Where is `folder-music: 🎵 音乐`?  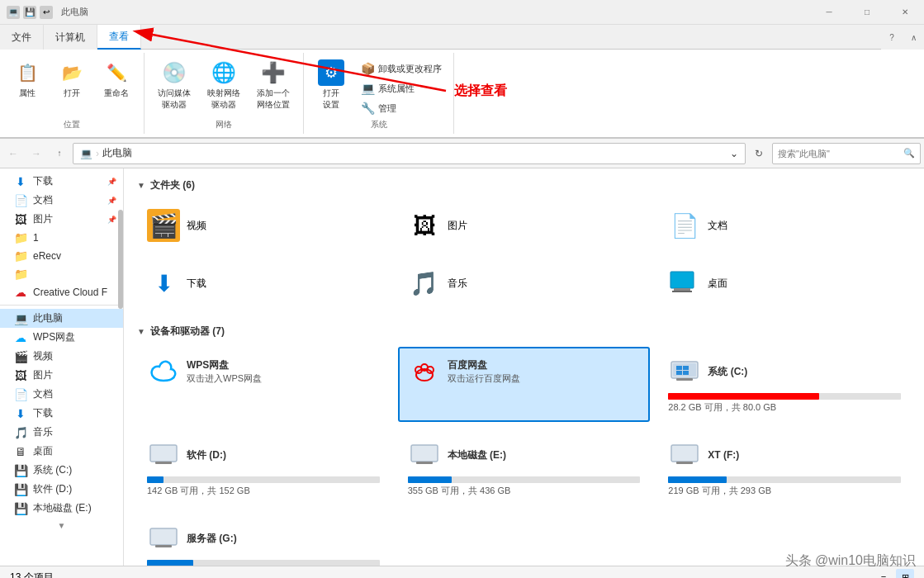 folder-music: 🎵 音乐 is located at coordinates (524, 283).